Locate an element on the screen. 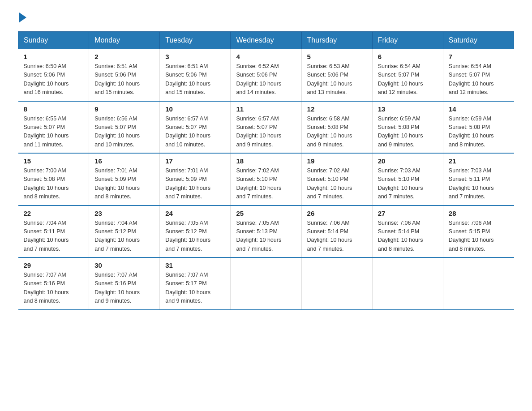  day-info: Sunrise: 7:04 AMSunset: 5:11 PMDaylight:… is located at coordinates (54, 236).